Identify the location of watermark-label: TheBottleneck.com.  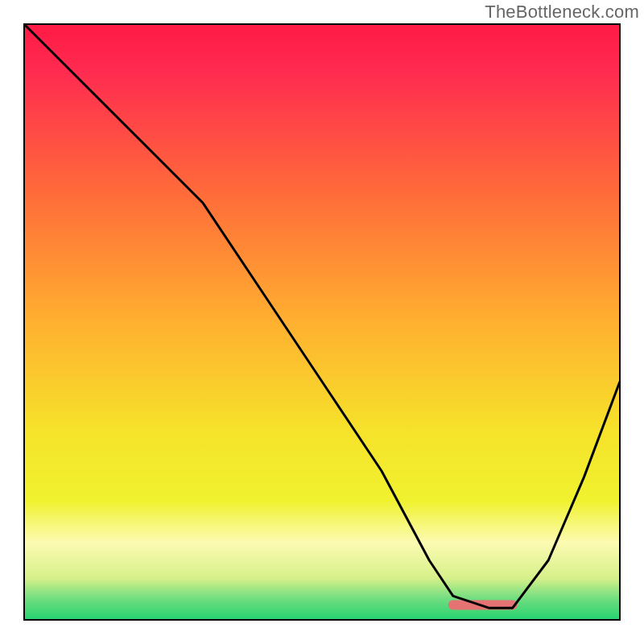
(562, 12).